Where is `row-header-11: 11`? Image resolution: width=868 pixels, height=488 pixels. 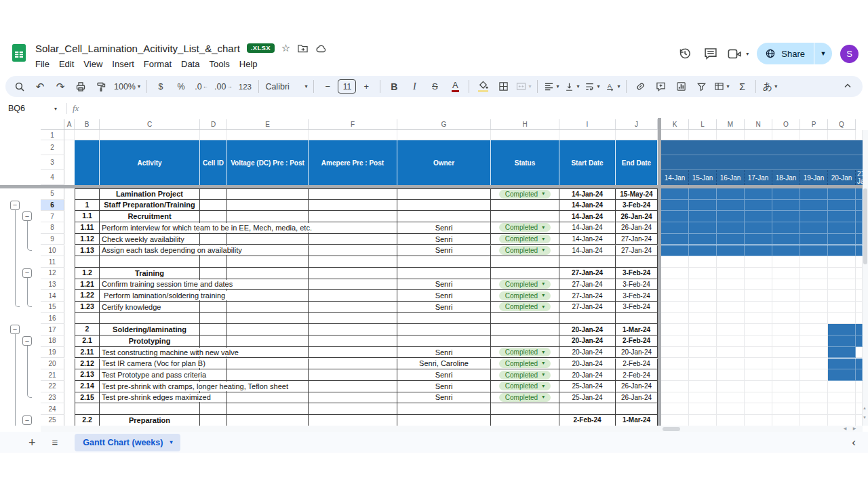
row-header-11: 11 is located at coordinates (53, 262).